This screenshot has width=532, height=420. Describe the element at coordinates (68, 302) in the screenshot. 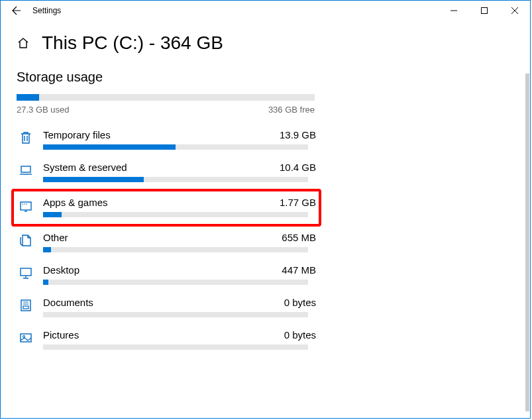

I see `category-name: Documents` at that location.